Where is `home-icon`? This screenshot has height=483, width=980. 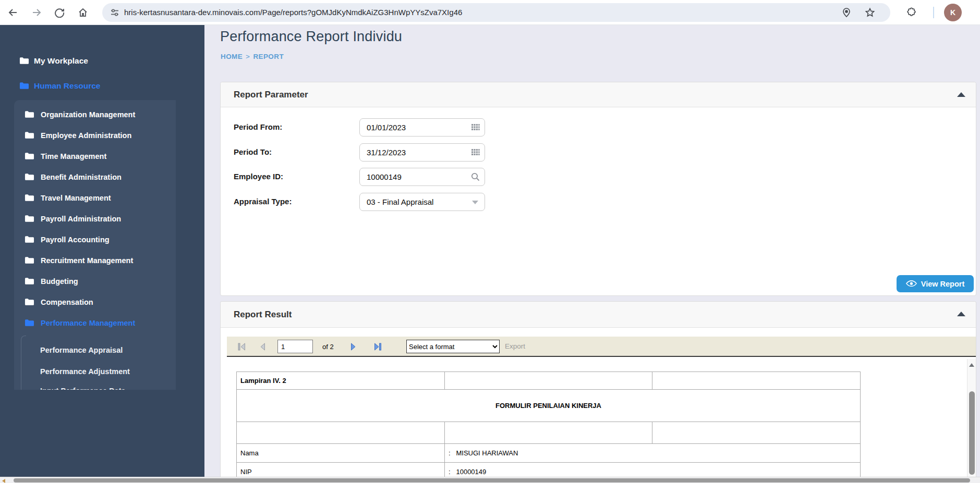 home-icon is located at coordinates (83, 13).